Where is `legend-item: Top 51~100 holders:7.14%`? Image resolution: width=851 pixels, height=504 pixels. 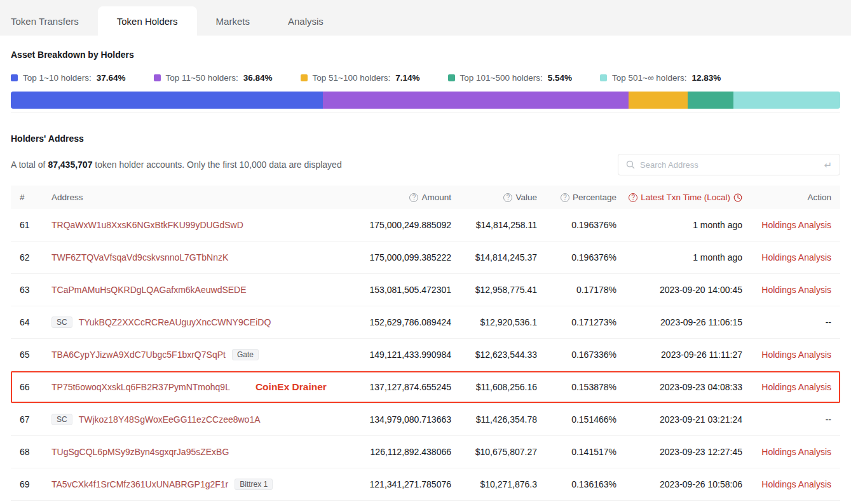 legend-item: Top 51~100 holders:7.14% is located at coordinates (360, 78).